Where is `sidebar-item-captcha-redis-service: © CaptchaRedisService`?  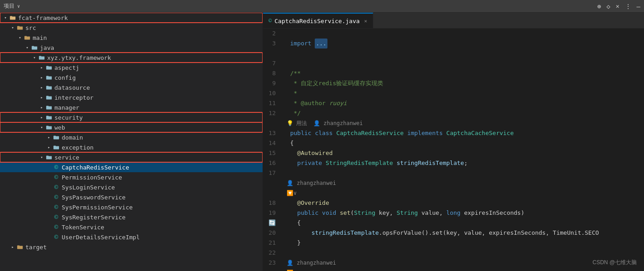
sidebar-item-captcha-redis-service: © CaptchaRedisService is located at coordinates (132, 167).